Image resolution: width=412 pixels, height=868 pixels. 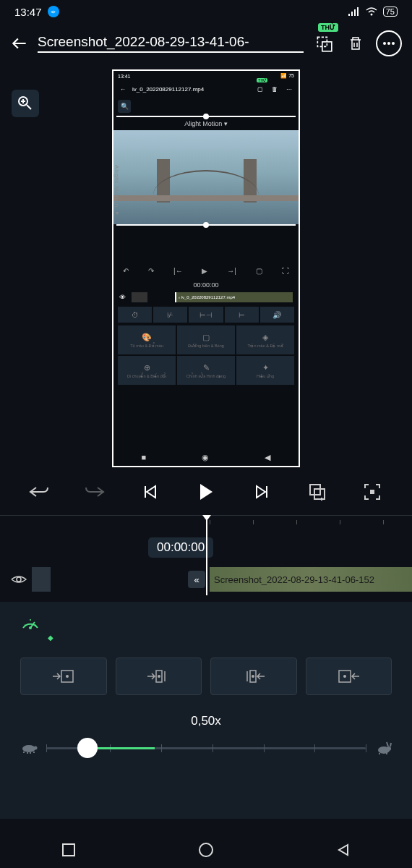 What do you see at coordinates (372, 492) in the screenshot?
I see `fullscreen-button` at bounding box center [372, 492].